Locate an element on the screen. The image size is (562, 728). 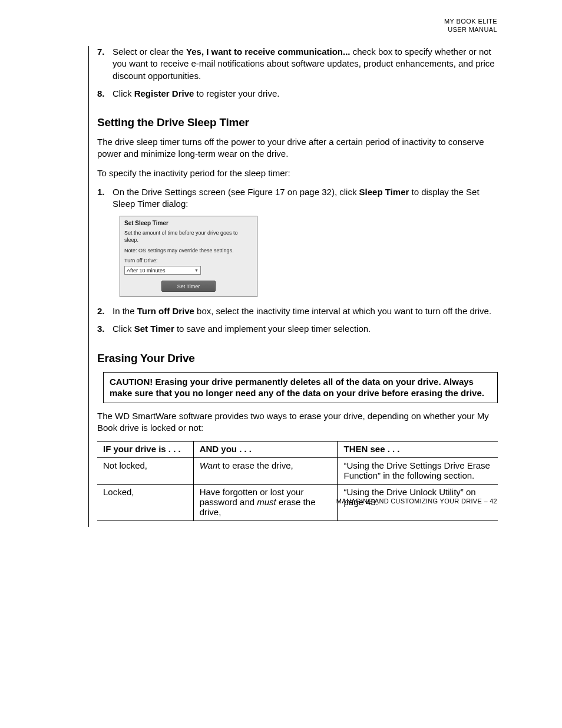
step-text: On the Drive Settings screen (see Figure… is located at coordinates (305, 198).